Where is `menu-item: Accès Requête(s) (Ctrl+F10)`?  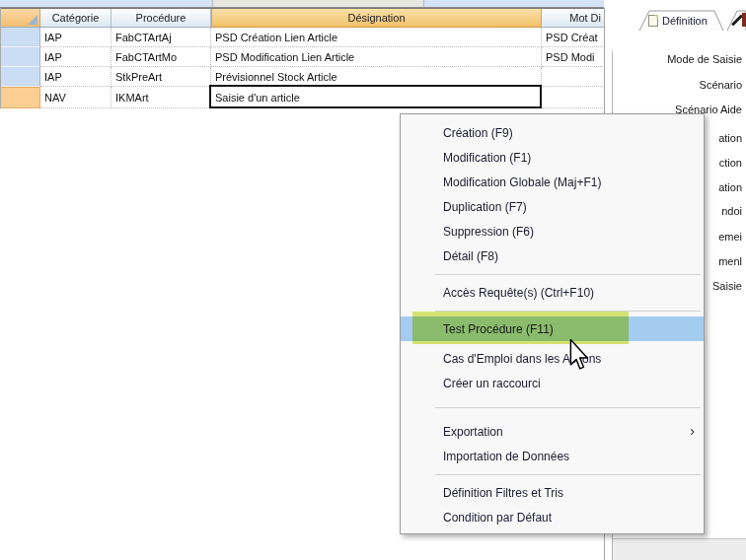 menu-item: Accès Requête(s) (Ctrl+F10) is located at coordinates (553, 292).